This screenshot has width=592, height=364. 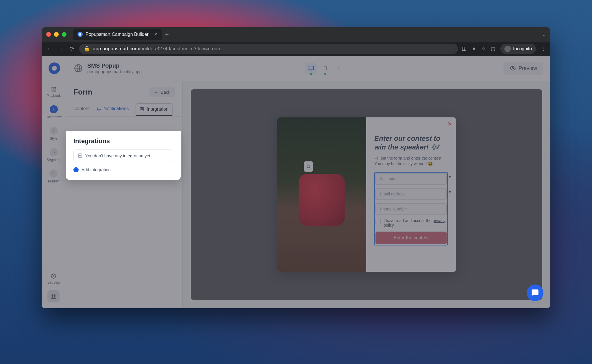 What do you see at coordinates (311, 68) in the screenshot?
I see `desktop-icon` at bounding box center [311, 68].